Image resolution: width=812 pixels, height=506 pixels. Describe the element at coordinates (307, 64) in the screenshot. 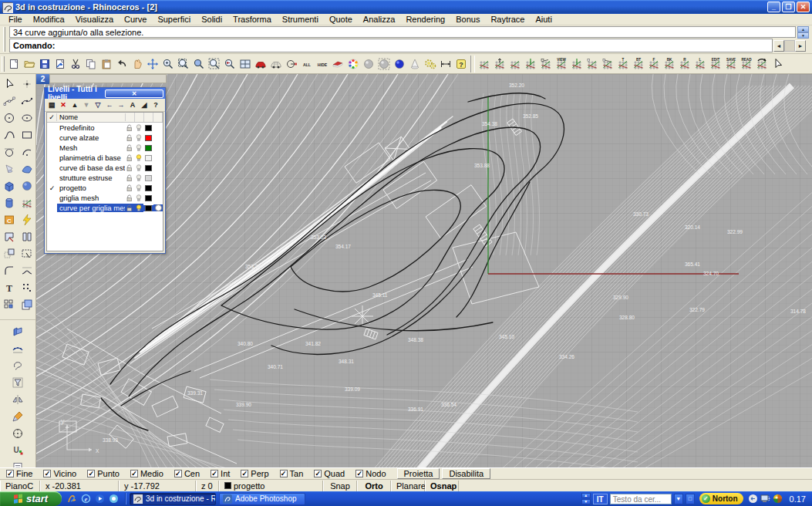

I see `zoom-extents-all-icon: ALL` at that location.